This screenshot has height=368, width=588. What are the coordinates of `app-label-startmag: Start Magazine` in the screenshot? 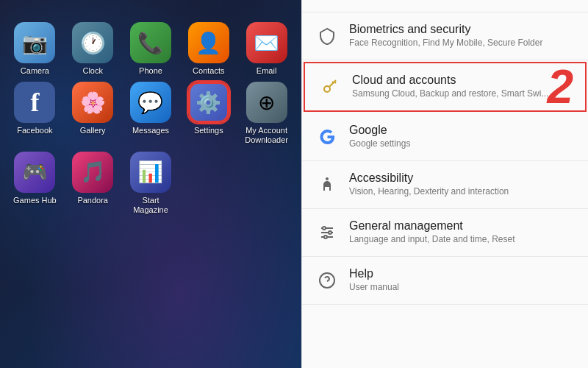 It's located at (151, 205).